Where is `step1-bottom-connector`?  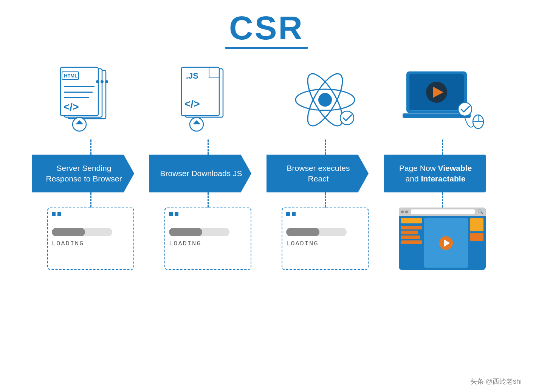 step1-bottom-connector is located at coordinates (91, 200).